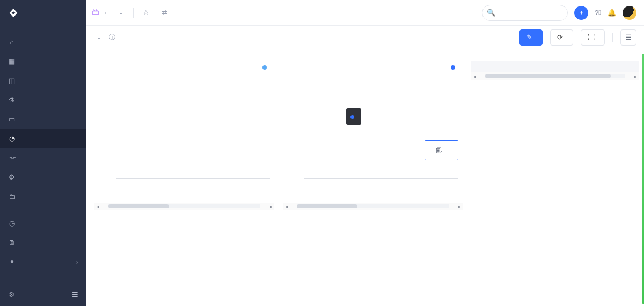 This screenshot has width=644, height=306. Describe the element at coordinates (555, 71) in the screenshot. I see `table-wrap: ◂▸` at that location.